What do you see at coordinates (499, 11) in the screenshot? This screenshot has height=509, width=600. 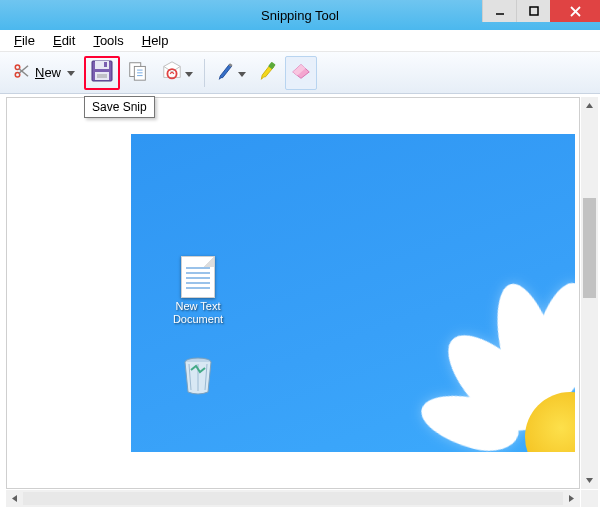 I see `minimize-button` at bounding box center [499, 11].